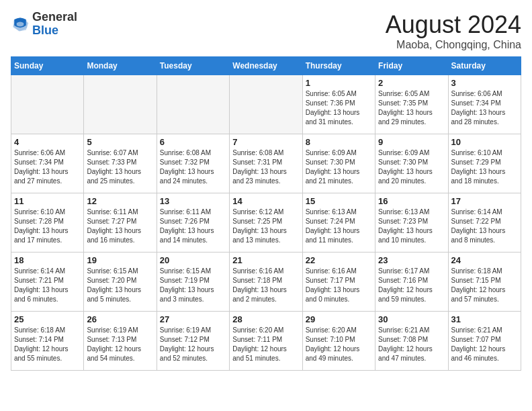 The width and height of the screenshot is (532, 411). I want to click on day-number: 9, so click(411, 142).